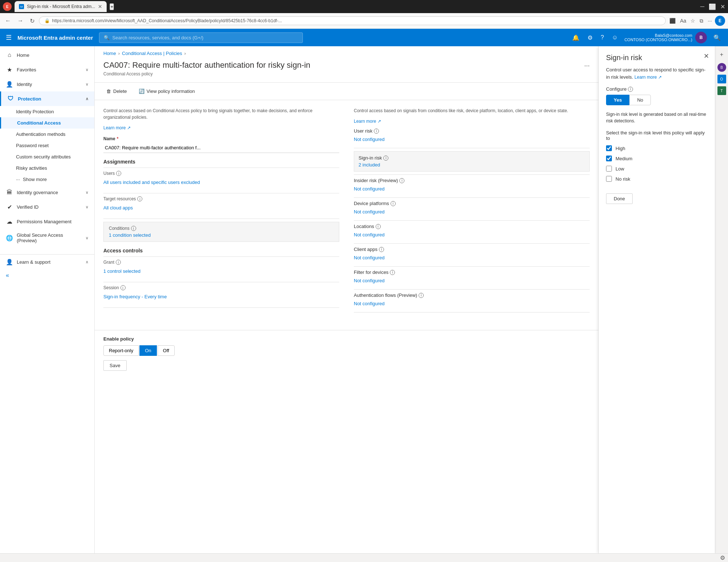 The height and width of the screenshot is (562, 728). Describe the element at coordinates (673, 21) in the screenshot. I see `browser-extension-btn: ⬛` at that location.